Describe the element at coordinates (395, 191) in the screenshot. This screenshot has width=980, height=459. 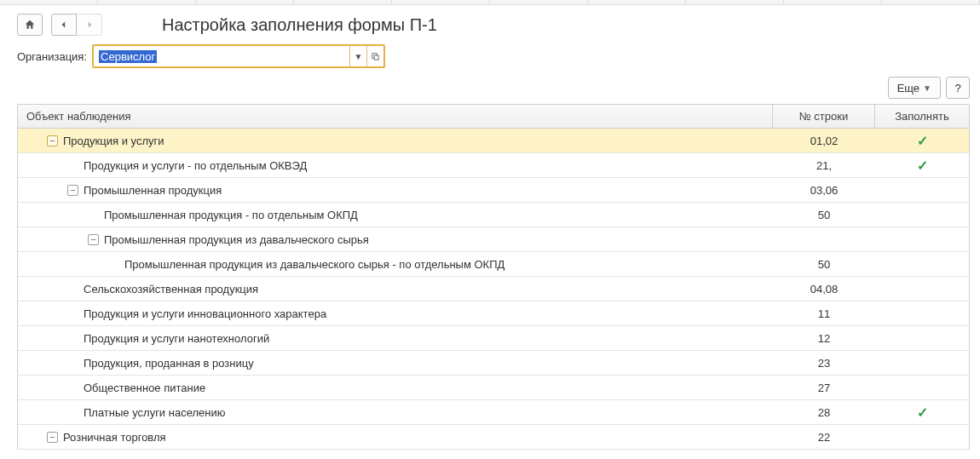
I see `cell-object: −Промышленная продукция` at that location.